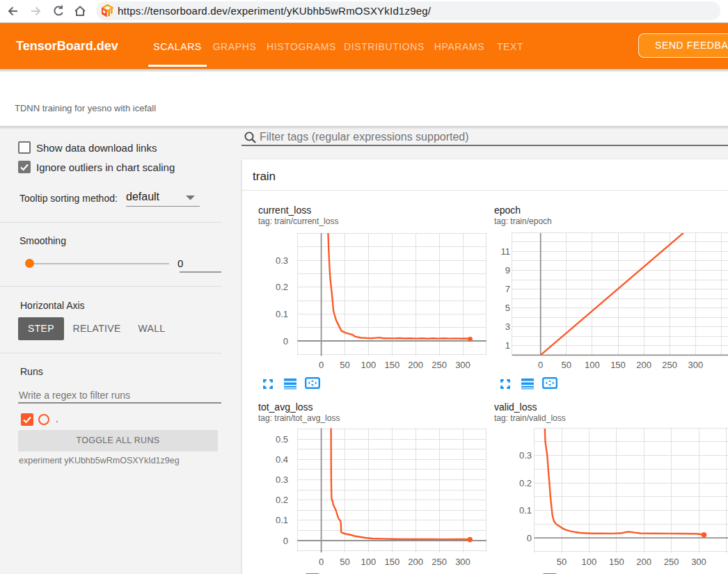  What do you see at coordinates (508, 308) in the screenshot?
I see `svg-text: 5` at bounding box center [508, 308].